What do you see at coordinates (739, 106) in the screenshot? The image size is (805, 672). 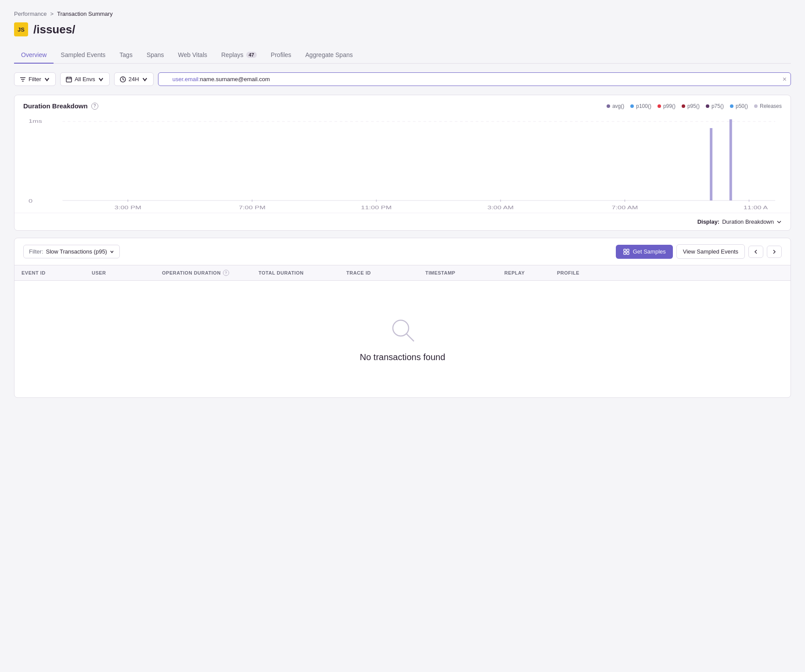 I see `legend-p50: p50()` at bounding box center [739, 106].